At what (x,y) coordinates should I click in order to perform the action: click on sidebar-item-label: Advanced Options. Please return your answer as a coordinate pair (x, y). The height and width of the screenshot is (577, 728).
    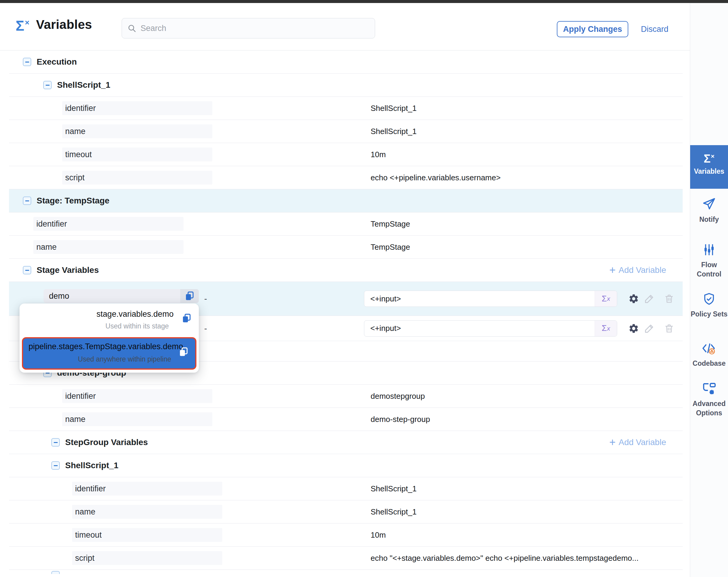
    Looking at the image, I should click on (709, 408).